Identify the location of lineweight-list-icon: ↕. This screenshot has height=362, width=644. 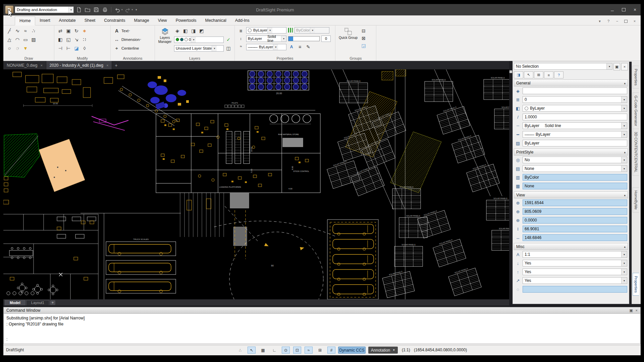
(241, 39).